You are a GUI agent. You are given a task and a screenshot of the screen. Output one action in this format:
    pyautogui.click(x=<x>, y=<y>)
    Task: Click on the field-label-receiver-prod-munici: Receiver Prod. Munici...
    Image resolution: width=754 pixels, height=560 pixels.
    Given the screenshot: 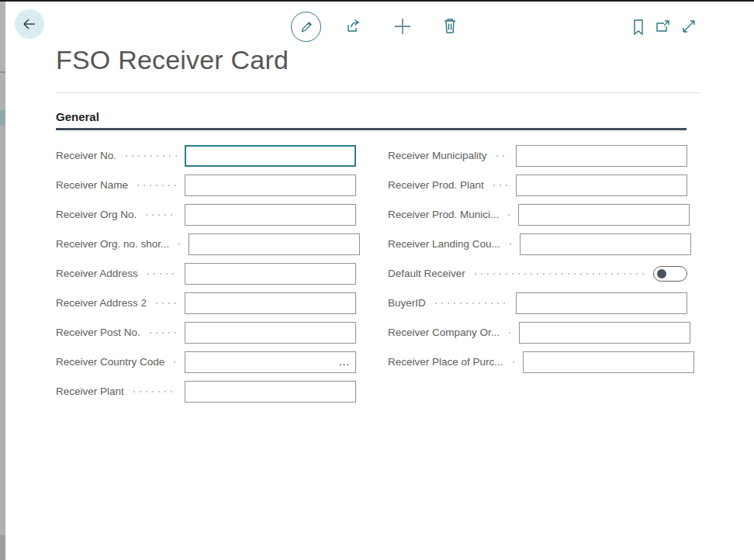 What is the action you would take?
    pyautogui.click(x=444, y=215)
    